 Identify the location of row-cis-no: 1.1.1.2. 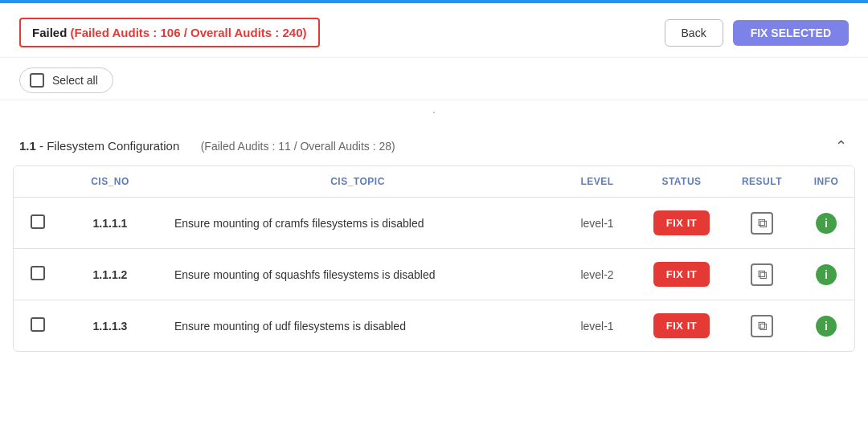
(110, 275).